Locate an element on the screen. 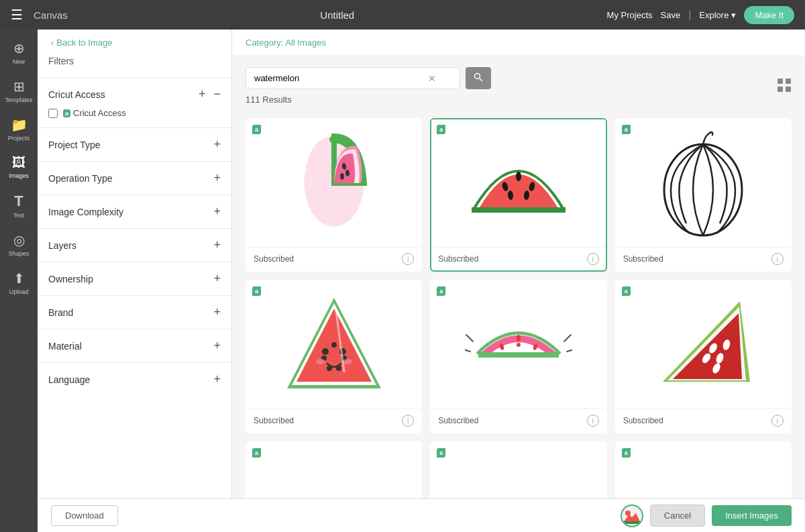 The height and width of the screenshot is (532, 805). chevron-left-icon: ‹ is located at coordinates (52, 43).